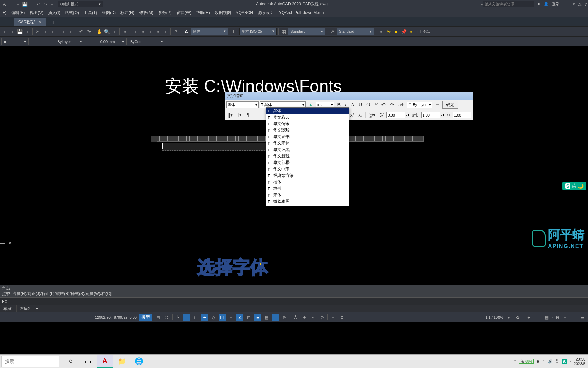  Describe the element at coordinates (565, 317) in the screenshot. I see `d-icon: ▫` at that location.